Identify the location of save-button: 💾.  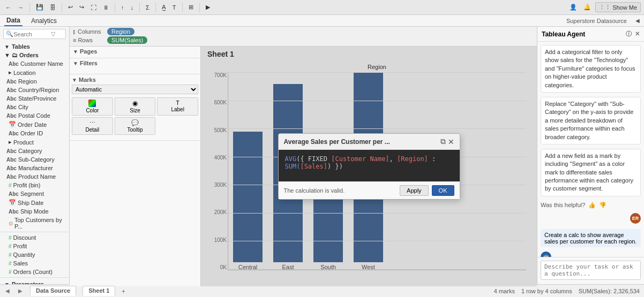
(40, 7).